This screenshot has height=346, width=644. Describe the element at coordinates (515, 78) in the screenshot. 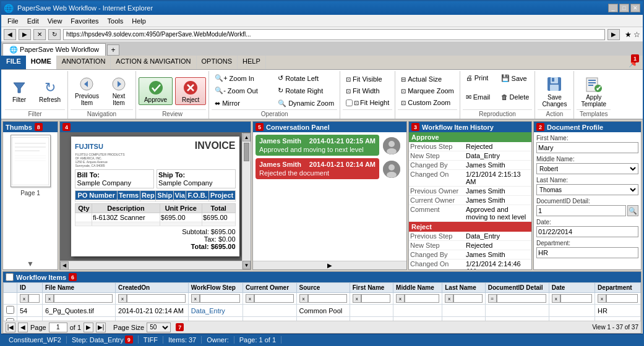

I see `save-button: 💾 Save` at that location.